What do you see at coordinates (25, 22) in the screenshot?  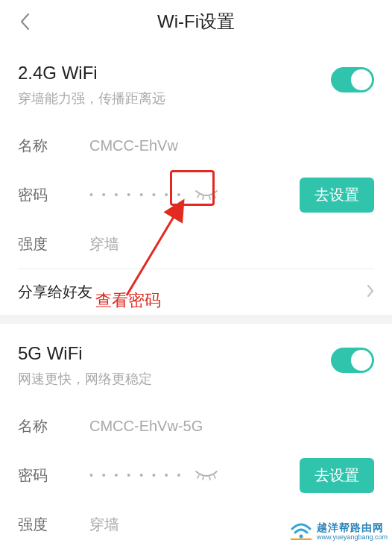 I see `back-button` at bounding box center [25, 22].